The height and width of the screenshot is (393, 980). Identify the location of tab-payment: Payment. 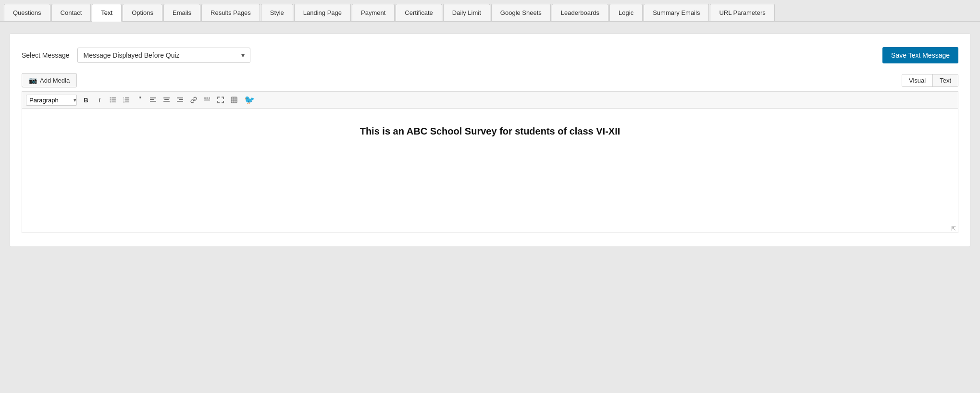
(373, 12).